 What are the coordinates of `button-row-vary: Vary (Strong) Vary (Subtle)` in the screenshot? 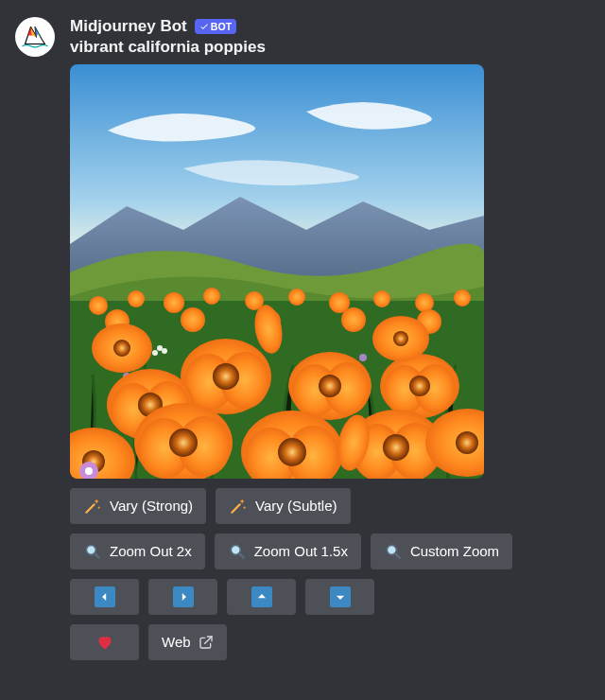 It's located at (330, 506).